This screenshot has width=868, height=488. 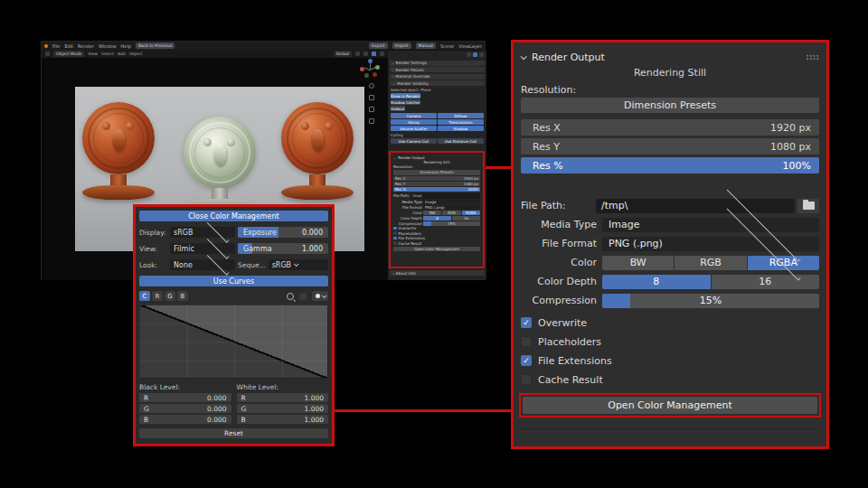 What do you see at coordinates (711, 225) in the screenshot?
I see `media-type-dropdown: Image` at bounding box center [711, 225].